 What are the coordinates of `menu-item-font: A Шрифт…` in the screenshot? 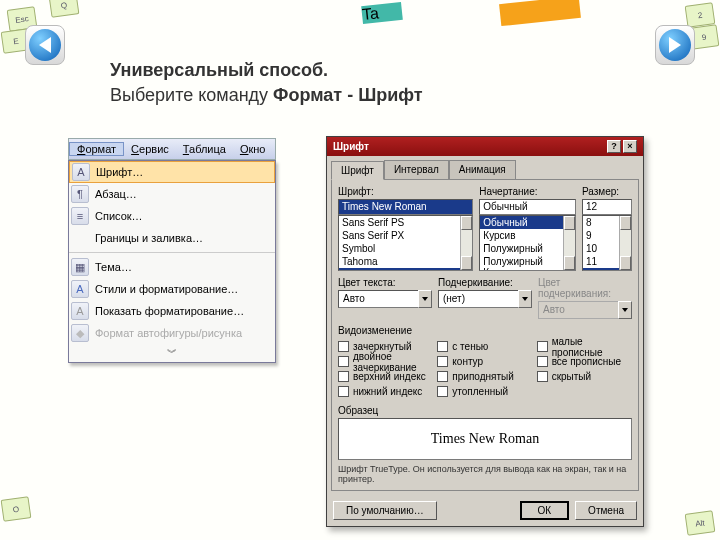 It's located at (172, 172).